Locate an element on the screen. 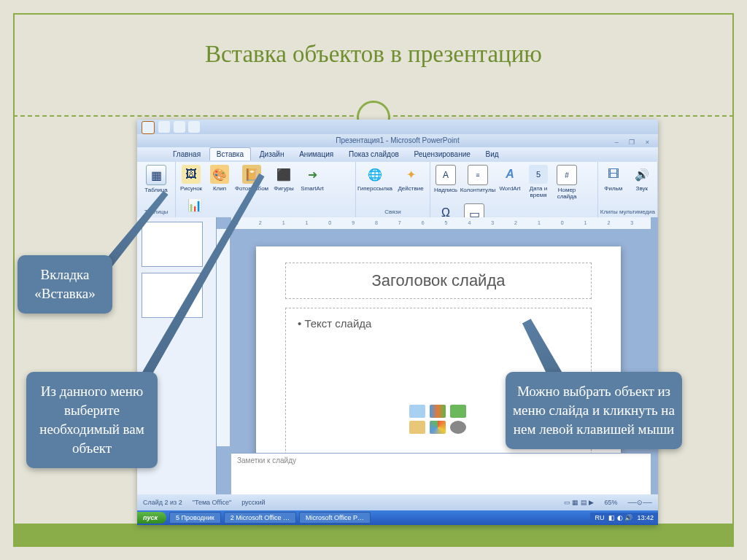 This screenshot has height=560, width=747. datetime-icon: 5 is located at coordinates (538, 174).